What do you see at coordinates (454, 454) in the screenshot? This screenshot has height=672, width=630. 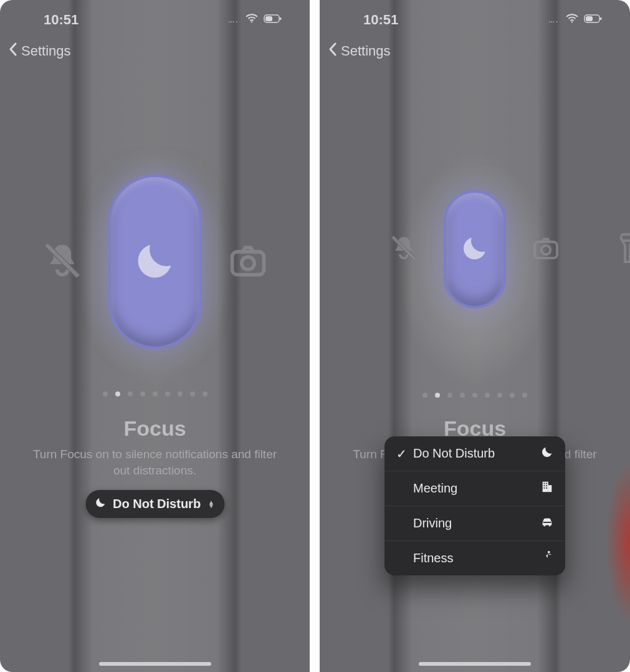 I see `menu-item-label: Do Not Disturb` at bounding box center [454, 454].